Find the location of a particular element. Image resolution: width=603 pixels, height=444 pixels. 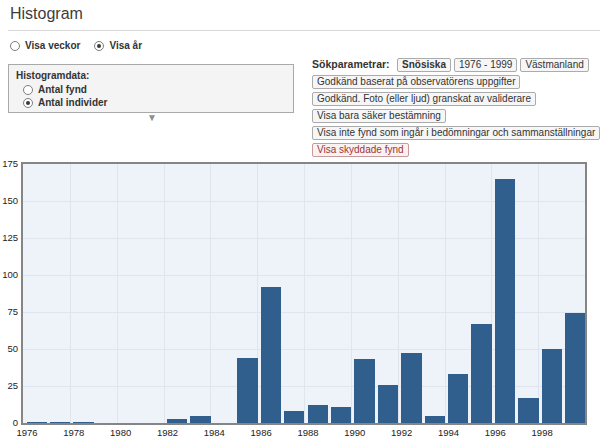

bar-1993 is located at coordinates (435, 420).